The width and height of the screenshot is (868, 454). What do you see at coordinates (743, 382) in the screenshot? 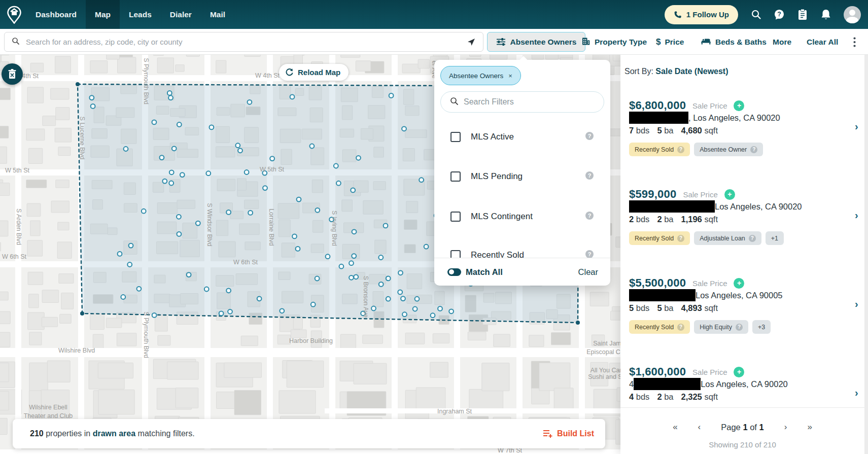
I see `property-card: $1,600,000Sale Price+4Los Angeles, CA 90…` at bounding box center [743, 382].